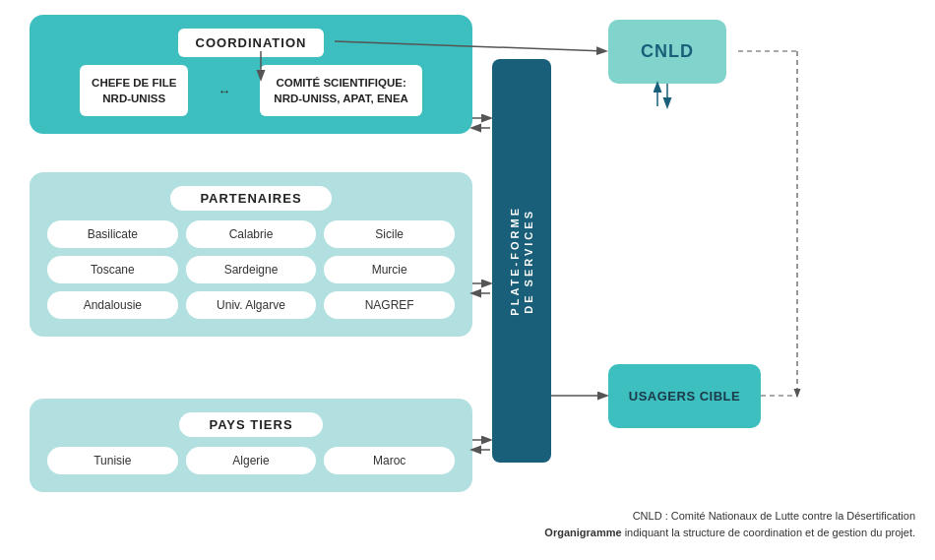  Describe the element at coordinates (251, 75) in the screenshot. I see `coordination-box: COORDINATION CHEFE DE FILENRD-UNISS ↔ CO…` at that location.